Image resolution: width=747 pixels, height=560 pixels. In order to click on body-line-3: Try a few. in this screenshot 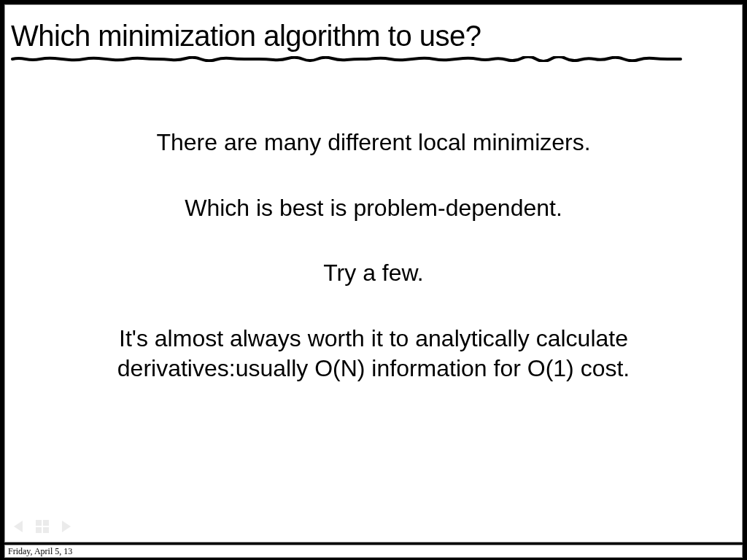, I will do `click(374, 273)`.